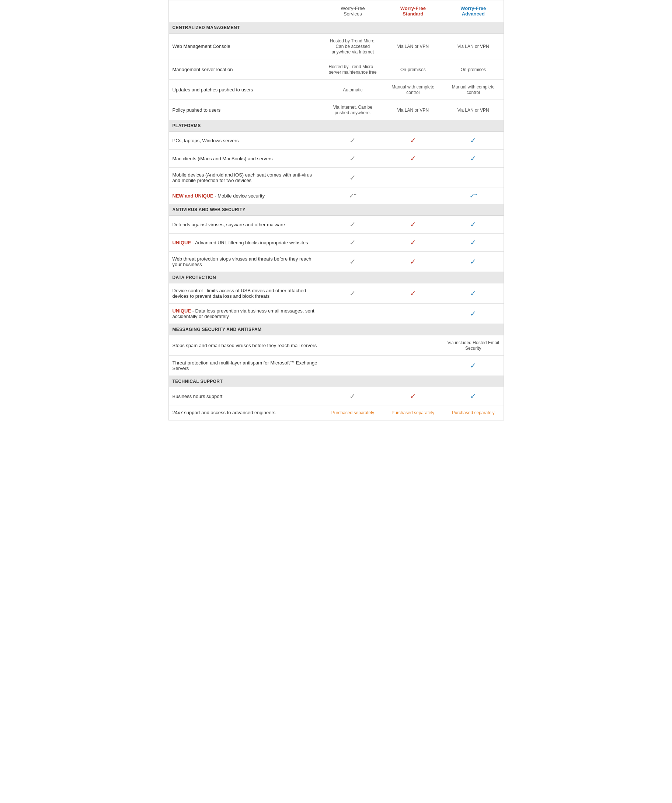 The image size is (672, 803). What do you see at coordinates (336, 210) in the screenshot?
I see `section-header-antivirus: ANTIVIRUS AND WEB SECURITY` at bounding box center [336, 210].